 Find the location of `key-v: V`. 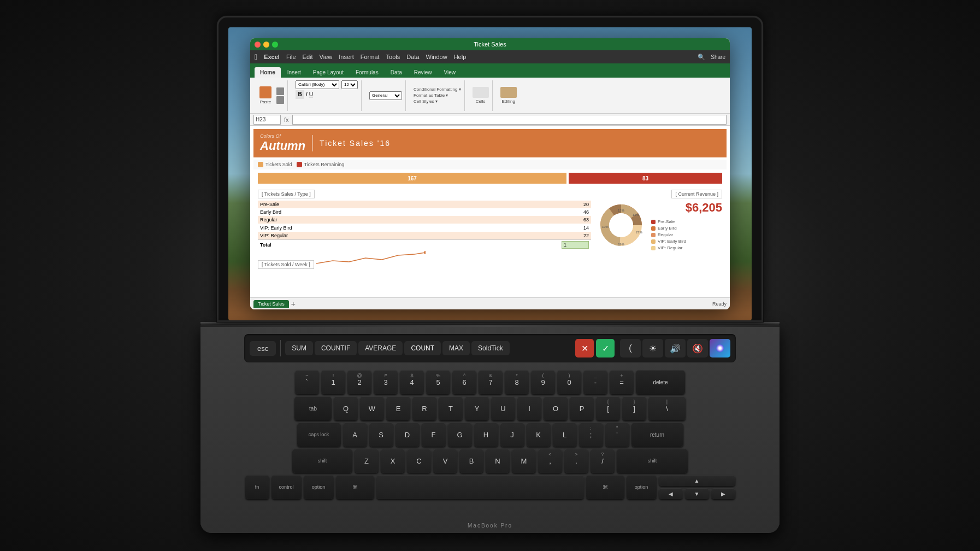

key-v: V is located at coordinates (445, 461).